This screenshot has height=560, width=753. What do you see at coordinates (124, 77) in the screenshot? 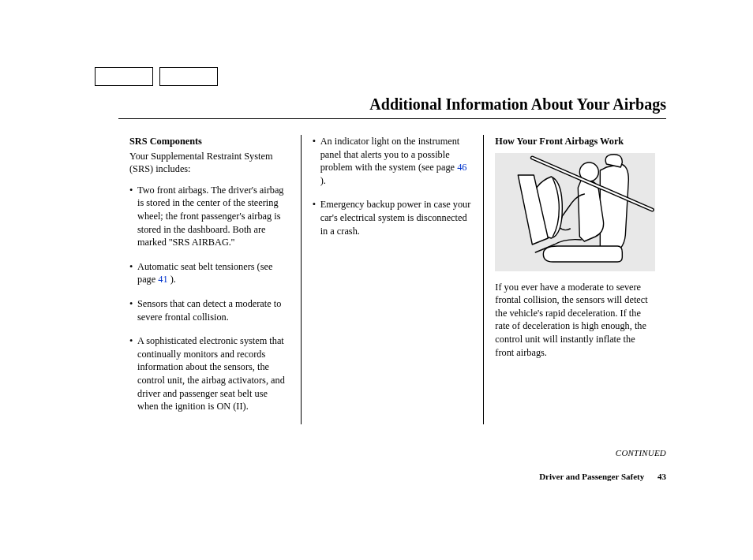
I see `tab-box-left` at bounding box center [124, 77].